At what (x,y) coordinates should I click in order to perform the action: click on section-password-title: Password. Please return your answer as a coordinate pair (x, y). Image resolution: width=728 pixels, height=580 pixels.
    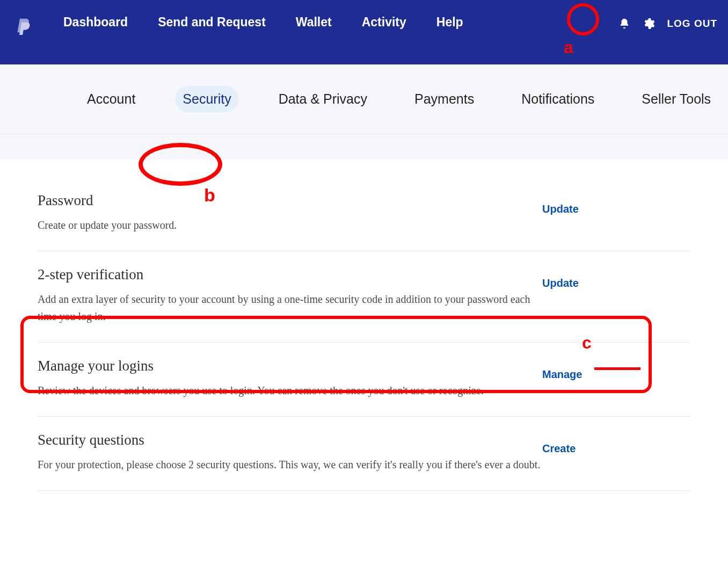
    Looking at the image, I should click on (290, 201).